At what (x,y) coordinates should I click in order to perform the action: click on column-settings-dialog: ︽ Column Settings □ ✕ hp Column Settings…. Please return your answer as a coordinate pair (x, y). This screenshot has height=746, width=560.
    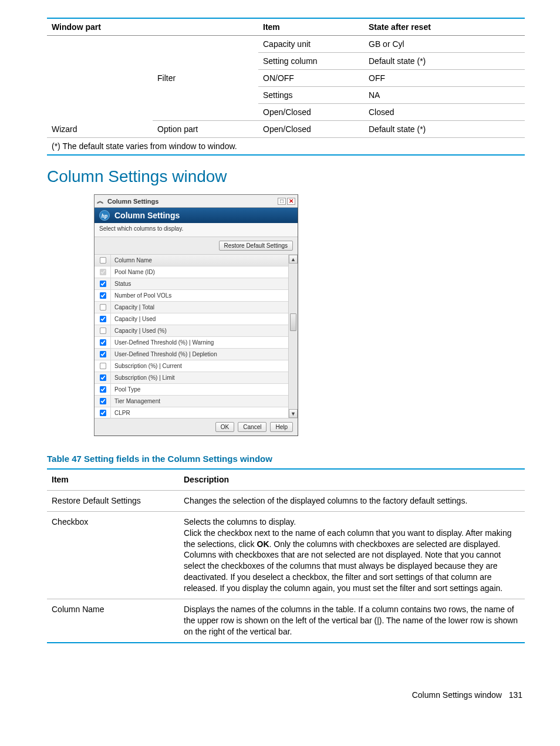
    Looking at the image, I should click on (196, 315).